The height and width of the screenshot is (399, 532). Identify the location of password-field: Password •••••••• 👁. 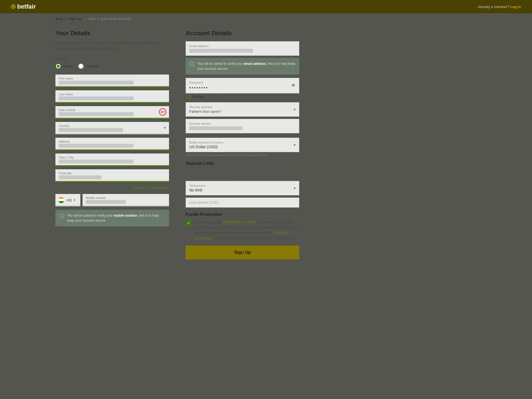
(242, 86).